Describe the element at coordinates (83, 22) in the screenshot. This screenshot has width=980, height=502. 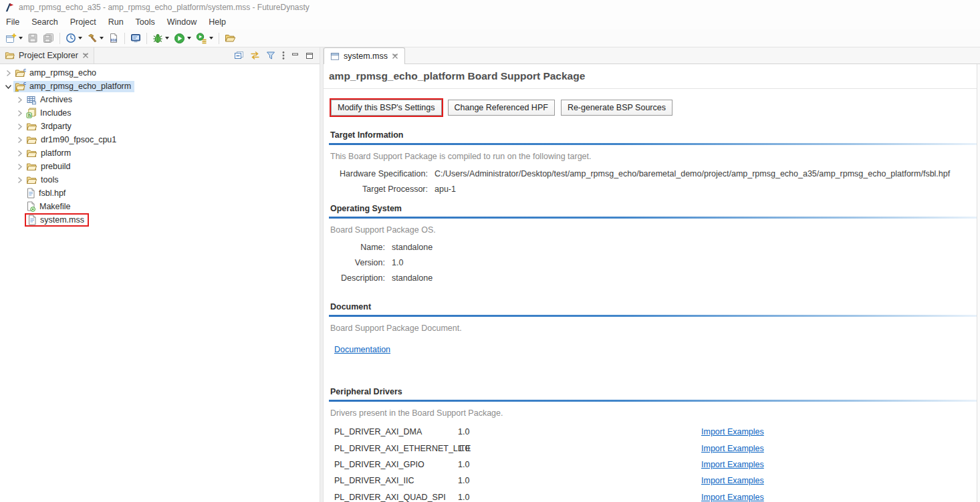
I see `menu-project: Project` at that location.